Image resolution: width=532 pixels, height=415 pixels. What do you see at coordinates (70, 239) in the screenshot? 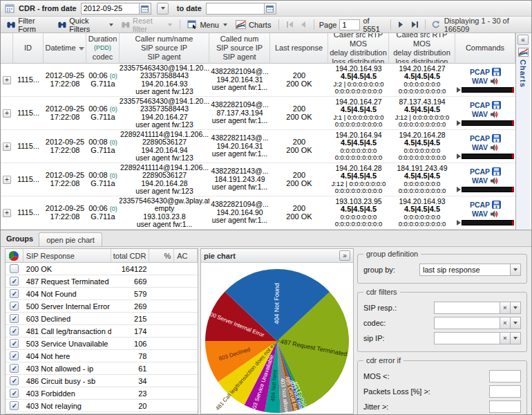
I see `tab-open-pie-chart: open pie chart` at bounding box center [70, 239].